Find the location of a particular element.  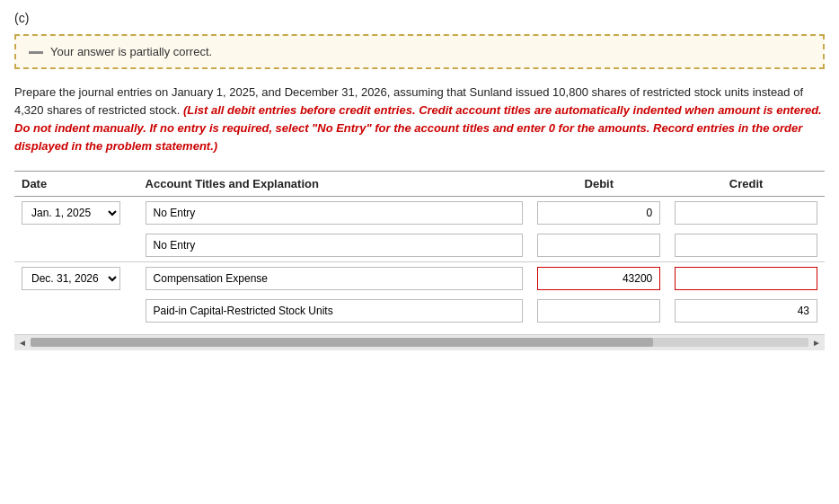

partial-correct-box: Your answer is partially correct. is located at coordinates (420, 52).